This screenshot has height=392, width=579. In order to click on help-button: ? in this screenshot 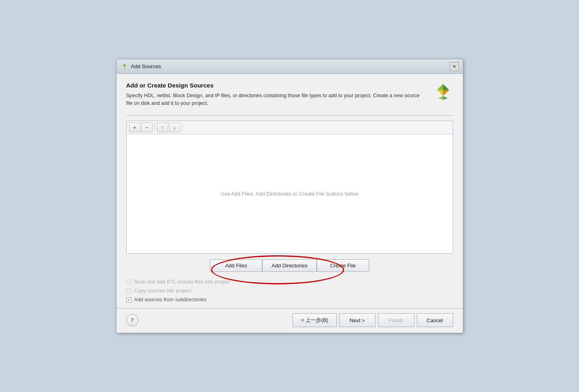, I will do `click(132, 320)`.